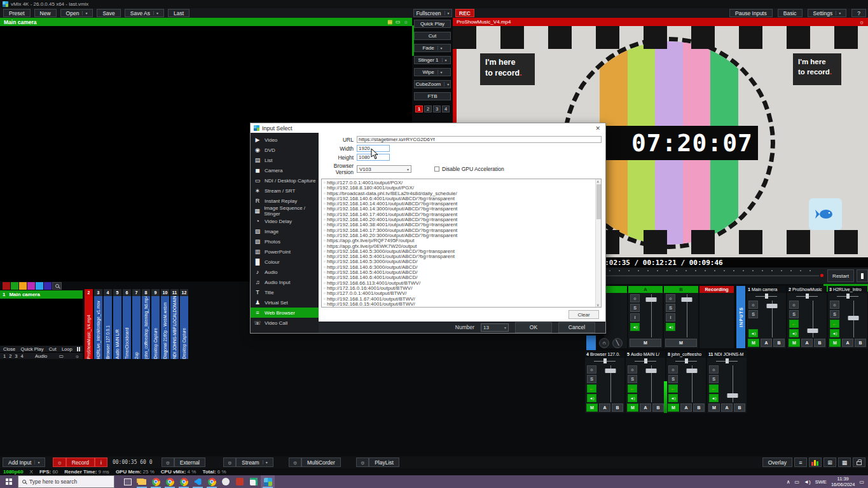  I want to click on levels-button, so click(815, 463).